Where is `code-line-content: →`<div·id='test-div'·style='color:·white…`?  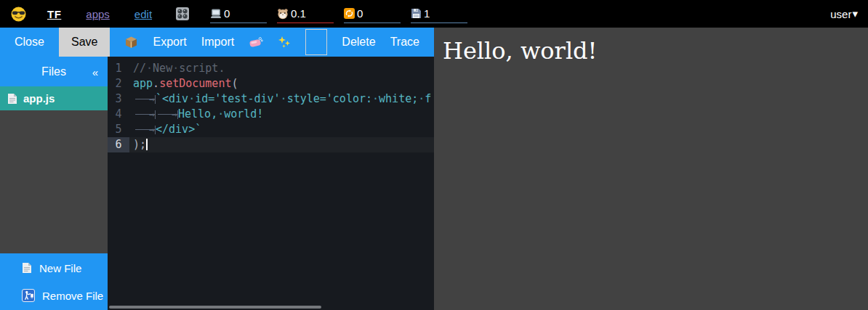 code-line-content: →`<div·id='test-div'·style='color:·white… is located at coordinates (282, 99).